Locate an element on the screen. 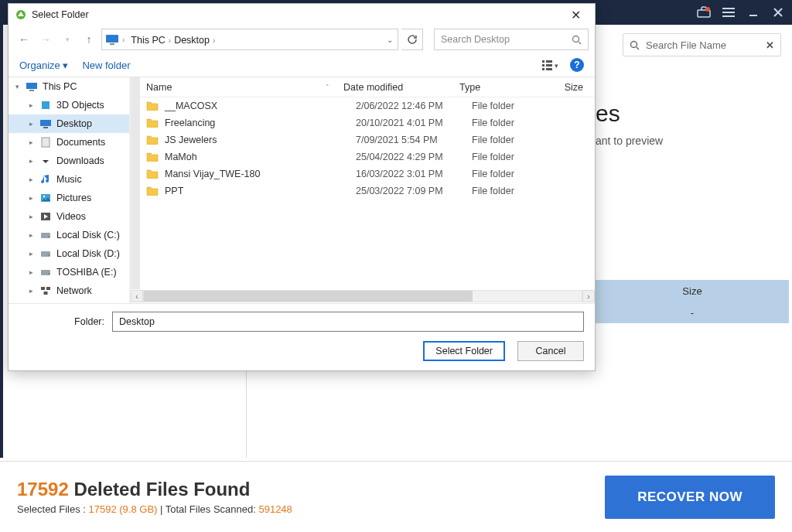 The image size is (792, 532). column-size: Size is located at coordinates (564, 87).